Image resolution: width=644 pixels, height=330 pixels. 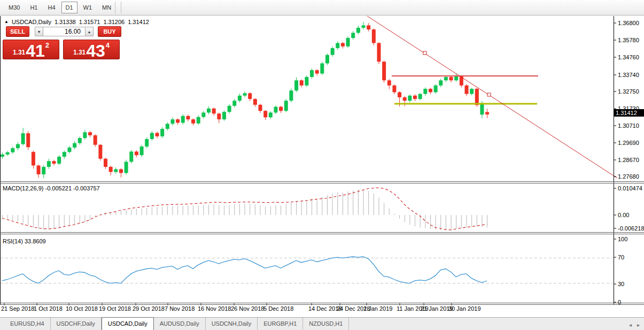 I want to click on macd-pane, so click(x=245, y=209).